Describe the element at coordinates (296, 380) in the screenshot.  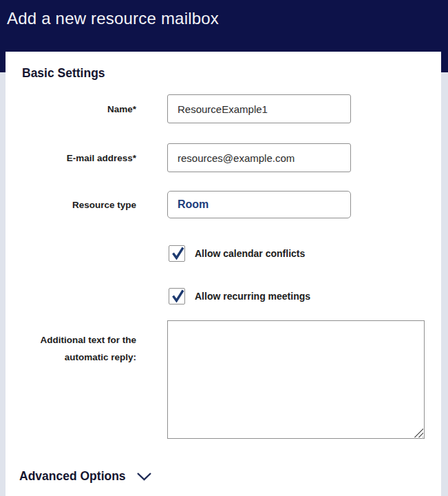
I see `automatic-reply-textarea` at that location.